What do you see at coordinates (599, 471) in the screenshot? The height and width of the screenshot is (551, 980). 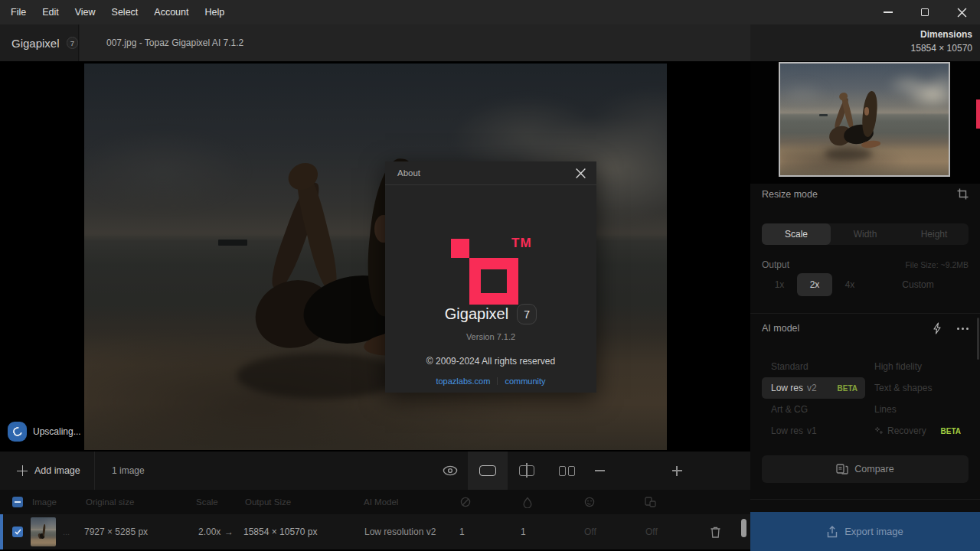 I see `zoom-out-button` at bounding box center [599, 471].